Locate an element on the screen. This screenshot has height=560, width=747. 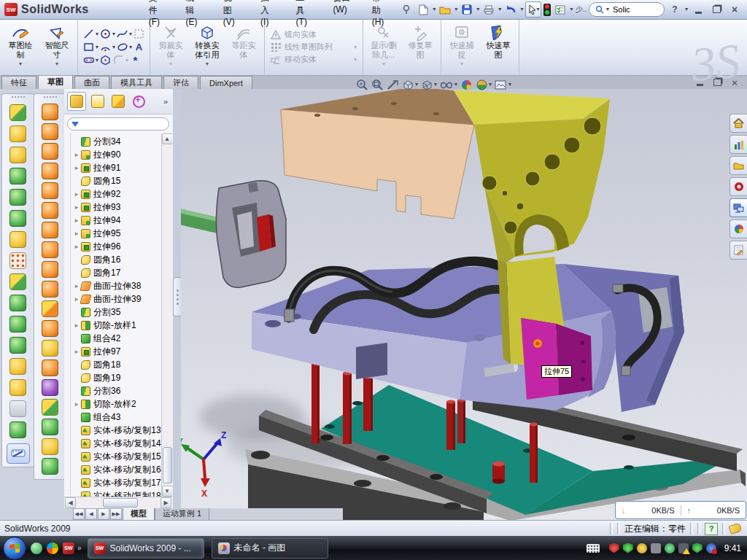
rectangle-dropdown-icon: ▾ is located at coordinates (97, 47).